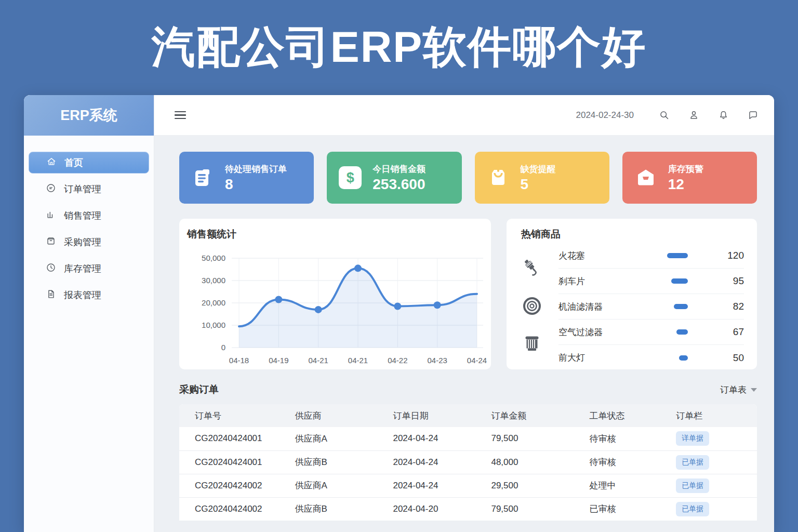  What do you see at coordinates (540, 416) in the screenshot?
I see `col-order-amount: 订单金额` at bounding box center [540, 416].